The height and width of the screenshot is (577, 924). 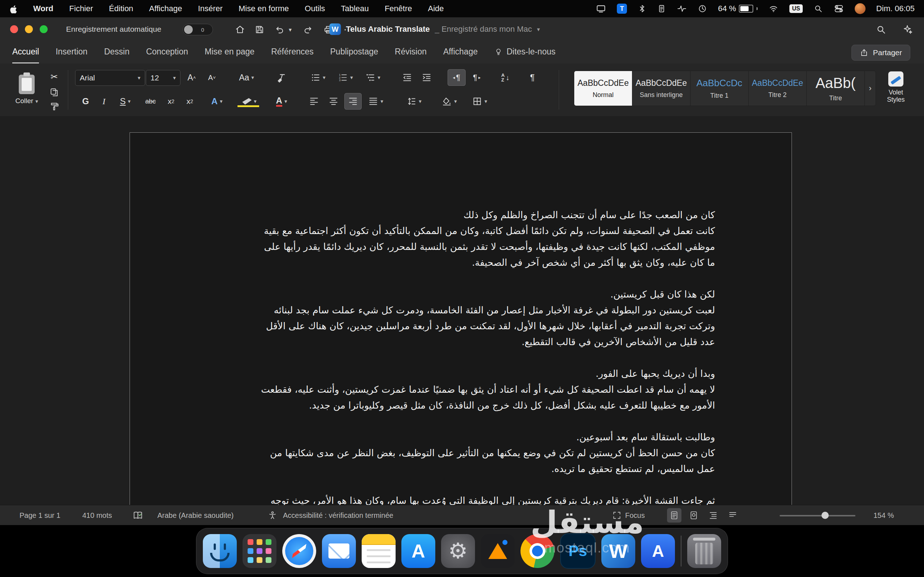 I want to click on page-count: Page 1 sur 1, so click(x=40, y=515).